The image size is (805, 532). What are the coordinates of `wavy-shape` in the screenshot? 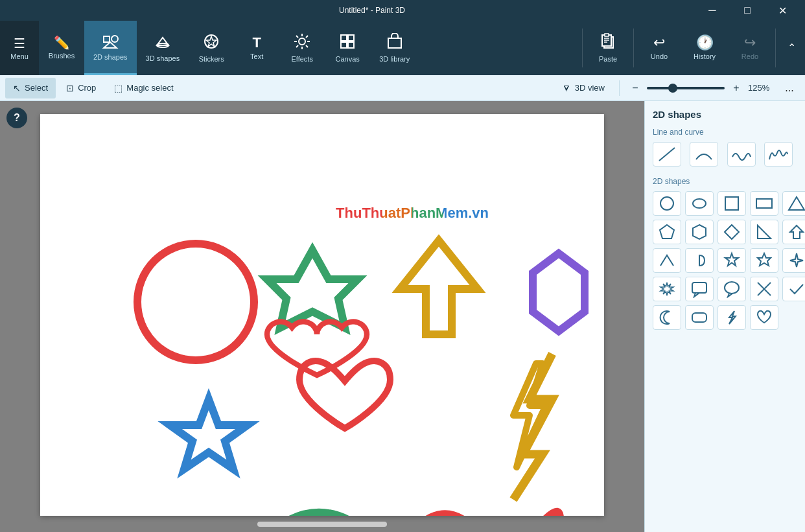 It's located at (778, 154).